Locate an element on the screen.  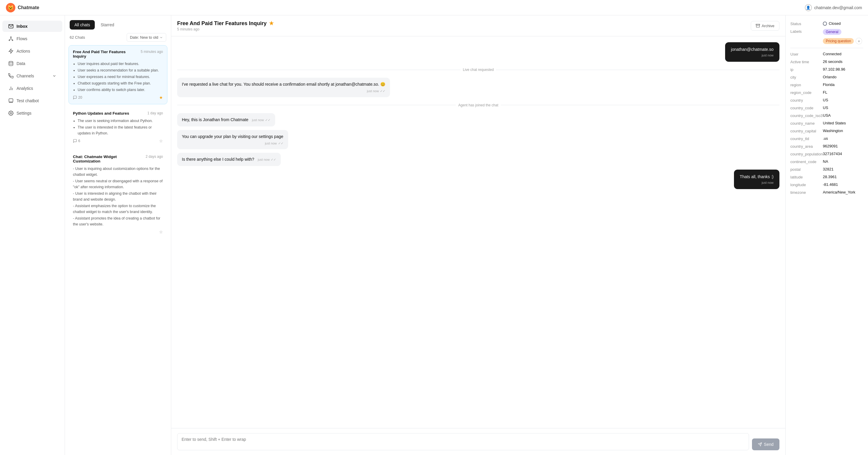
list-item: Free And Paid Tier Features Inquiry 5 mi… is located at coordinates (118, 75).